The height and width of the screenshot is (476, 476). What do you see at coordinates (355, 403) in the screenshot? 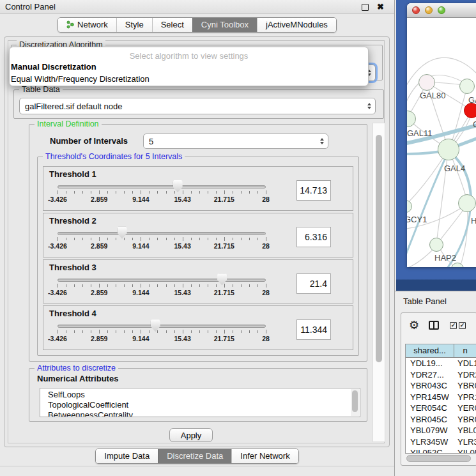
I see `list-scrollbar` at bounding box center [355, 403].